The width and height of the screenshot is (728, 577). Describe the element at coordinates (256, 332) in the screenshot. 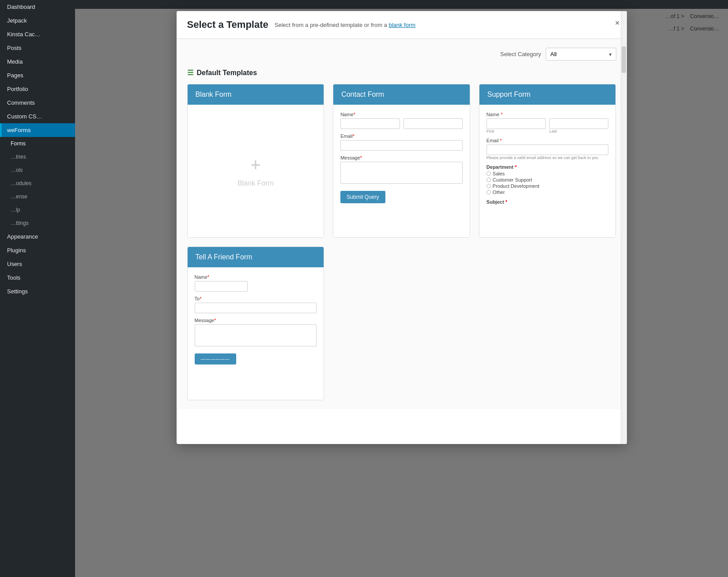

I see `friend-message-field: Message*` at that location.